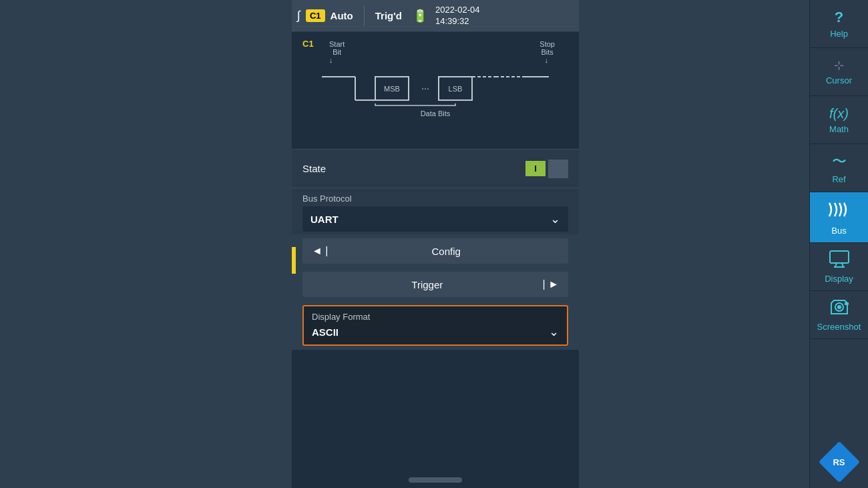 The image size is (868, 488). What do you see at coordinates (435, 219) in the screenshot?
I see `bus-protocol-dropdown: UART ⌄` at bounding box center [435, 219].